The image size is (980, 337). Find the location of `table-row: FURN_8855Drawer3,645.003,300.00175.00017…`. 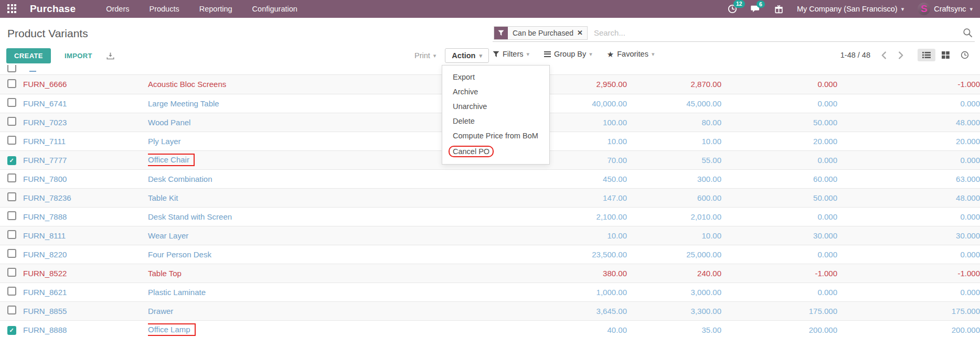

table-row: FURN_8855Drawer3,645.003,300.00175.00017… is located at coordinates (490, 311).